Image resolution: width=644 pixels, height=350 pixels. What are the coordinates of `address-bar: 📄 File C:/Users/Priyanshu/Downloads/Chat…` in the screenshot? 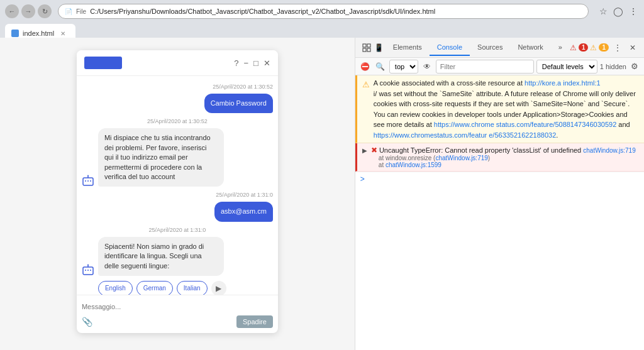 It's located at (323, 11).